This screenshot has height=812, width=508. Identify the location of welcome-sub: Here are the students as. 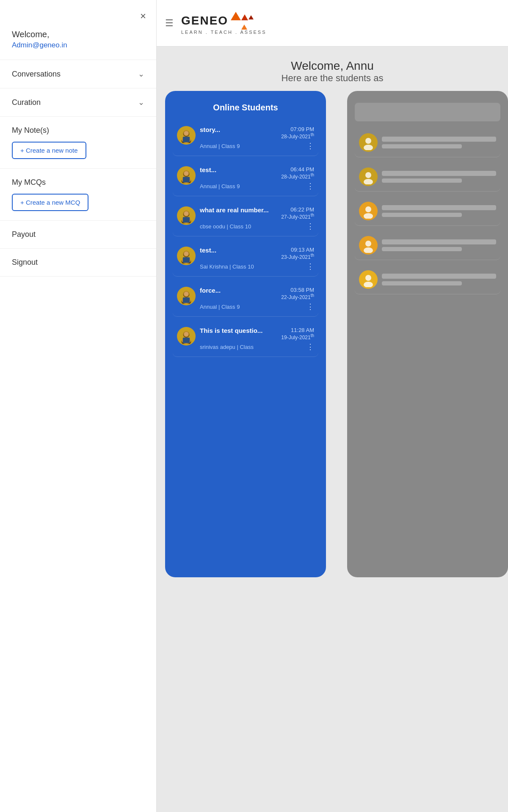
(332, 78).